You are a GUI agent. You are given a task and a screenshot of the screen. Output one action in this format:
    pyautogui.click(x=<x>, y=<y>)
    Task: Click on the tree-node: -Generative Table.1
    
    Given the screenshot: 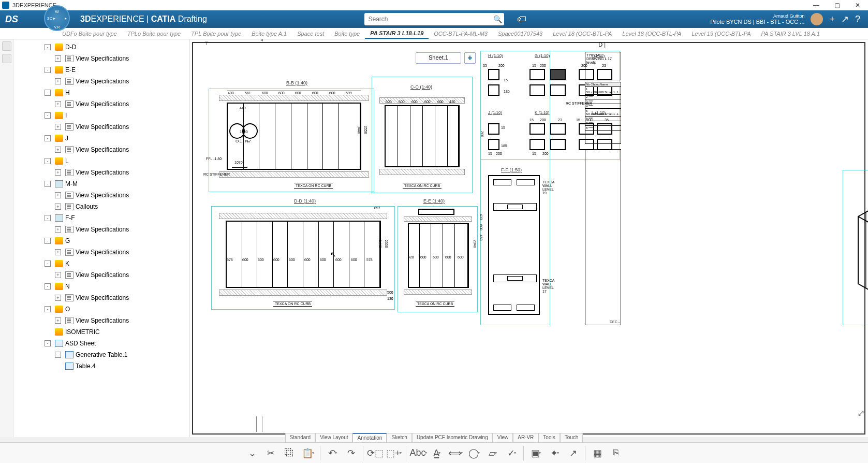 What is the action you would take?
    pyautogui.click(x=101, y=355)
    